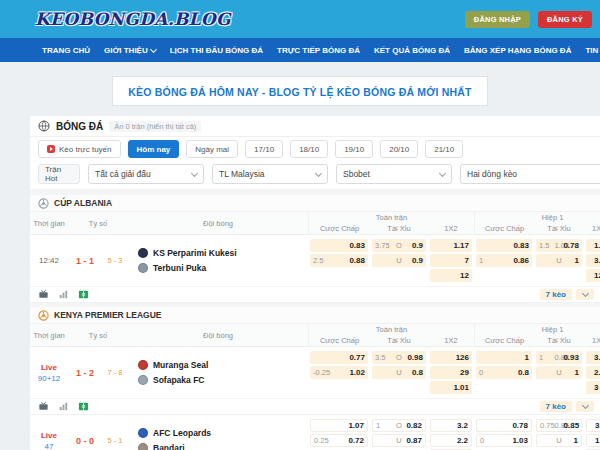  I want to click on tab-tomorrow: Ngày mai, so click(212, 149).